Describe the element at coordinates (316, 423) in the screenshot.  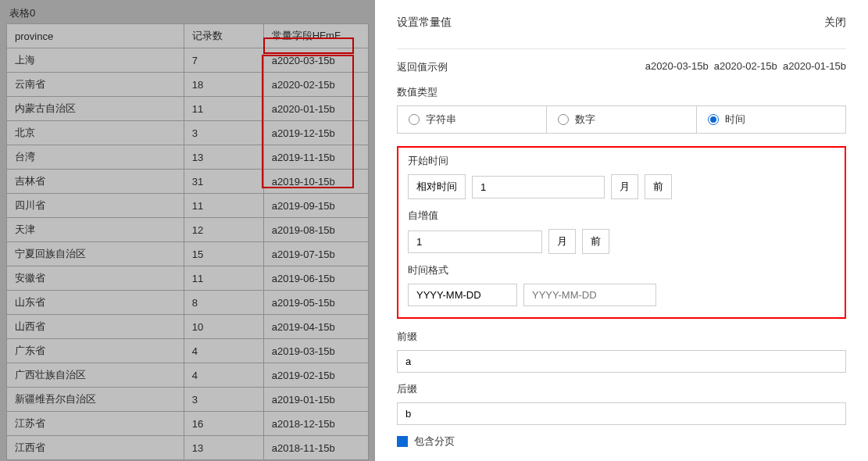
I see `table-cell: a2018-12-15b` at that location.